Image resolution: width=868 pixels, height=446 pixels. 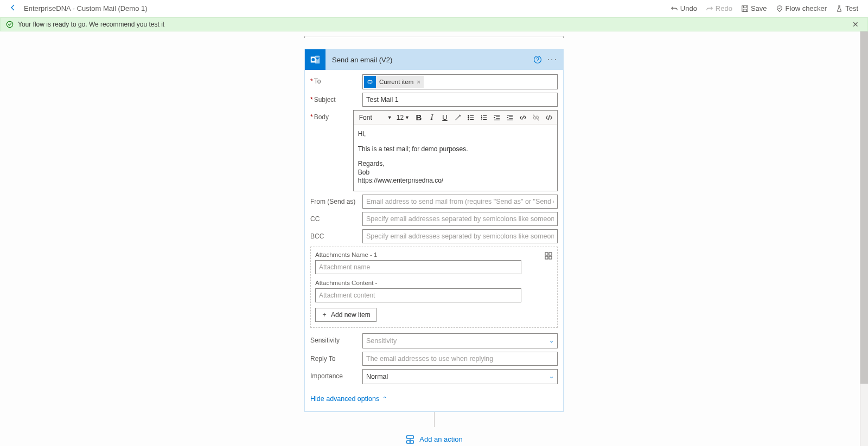 I want to click on banner-text: Your flow is ready to go. We recommend y…, so click(x=91, y=24).